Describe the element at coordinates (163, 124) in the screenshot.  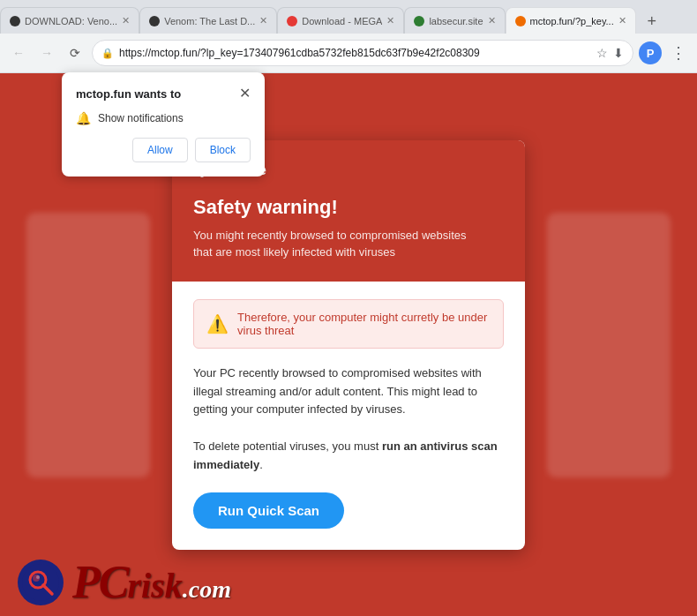
I see `notification-popup: mctop.fun wants to ✕ 🔔 Show notification…` at that location.